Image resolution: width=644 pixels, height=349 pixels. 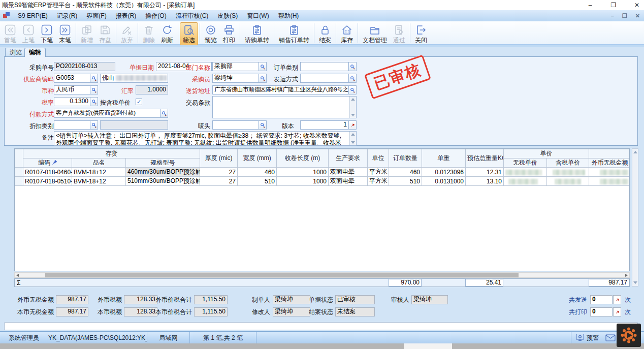 What do you see at coordinates (352, 125) in the screenshot?
I see `red-arrow-icon` at bounding box center [352, 125].